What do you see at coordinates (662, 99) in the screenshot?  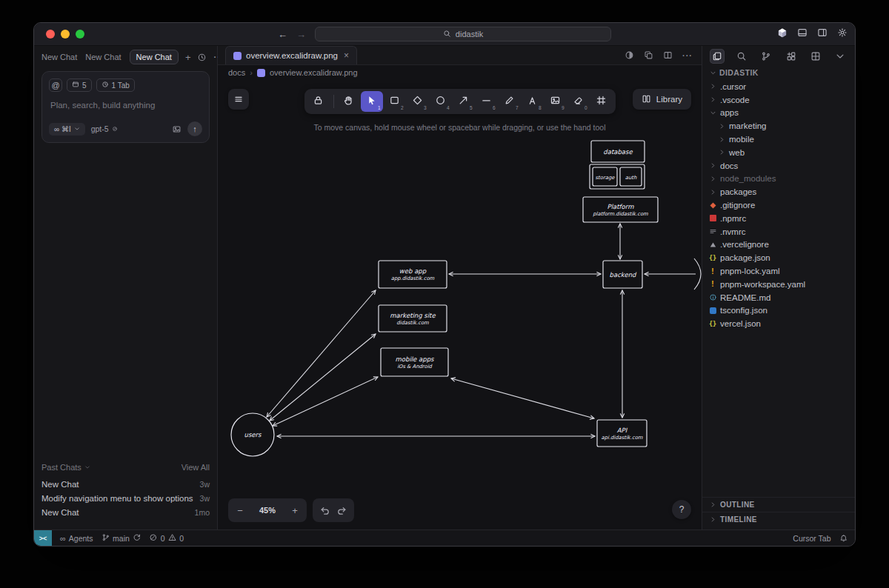 I see `library-button: Library` at bounding box center [662, 99].